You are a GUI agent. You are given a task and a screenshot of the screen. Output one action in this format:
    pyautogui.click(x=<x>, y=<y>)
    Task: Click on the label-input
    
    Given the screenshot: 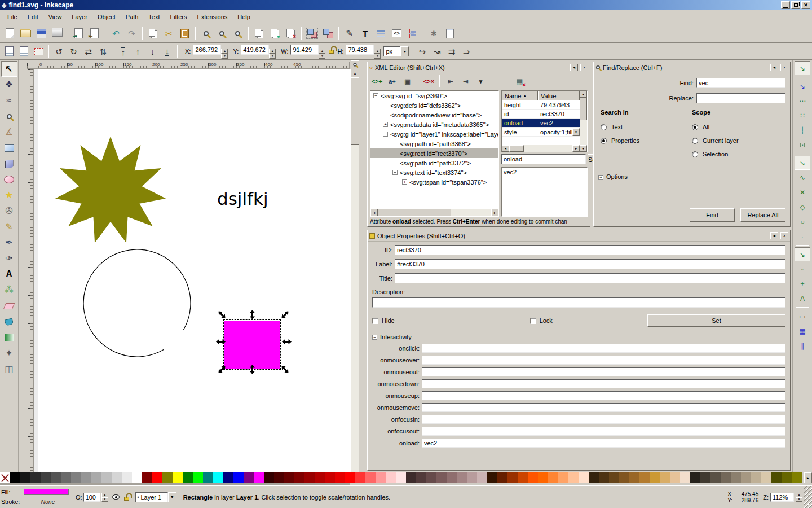 What is the action you would take?
    pyautogui.click(x=590, y=264)
    